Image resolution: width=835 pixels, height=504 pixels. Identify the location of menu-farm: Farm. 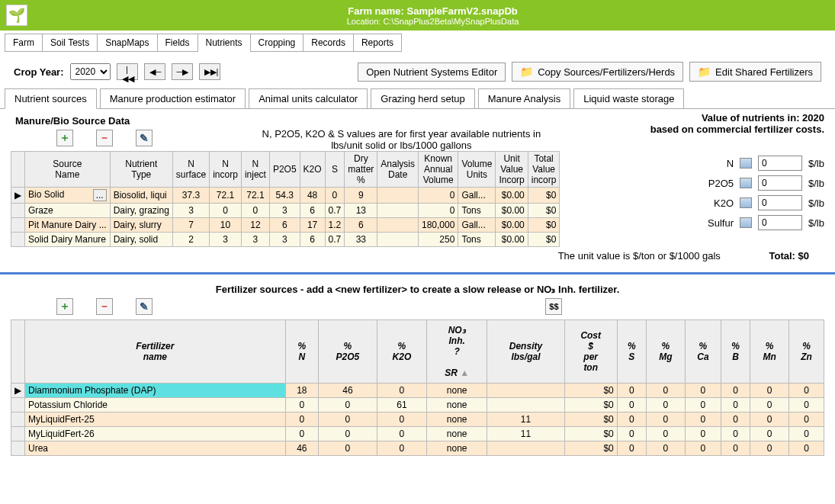
(24, 43).